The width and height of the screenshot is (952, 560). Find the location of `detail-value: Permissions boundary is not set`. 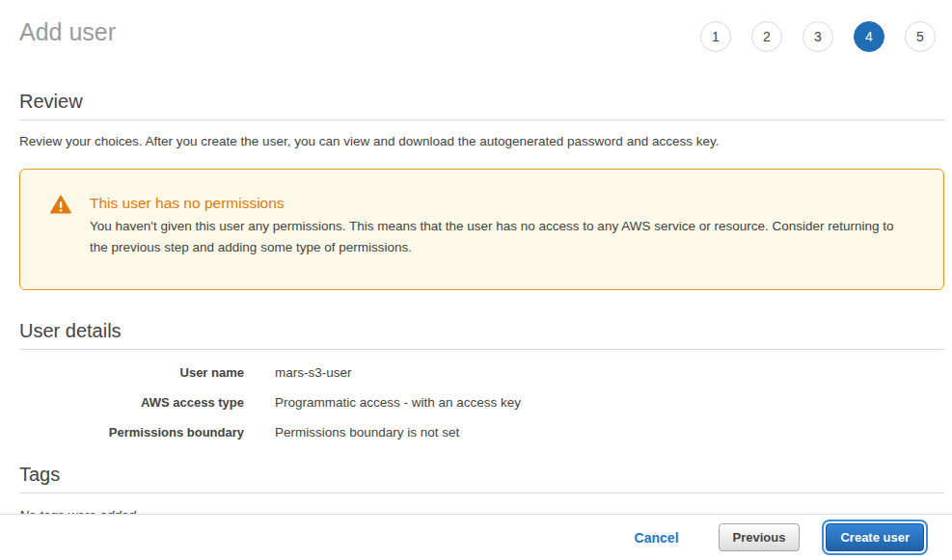

detail-value: Permissions boundary is not set is located at coordinates (610, 432).